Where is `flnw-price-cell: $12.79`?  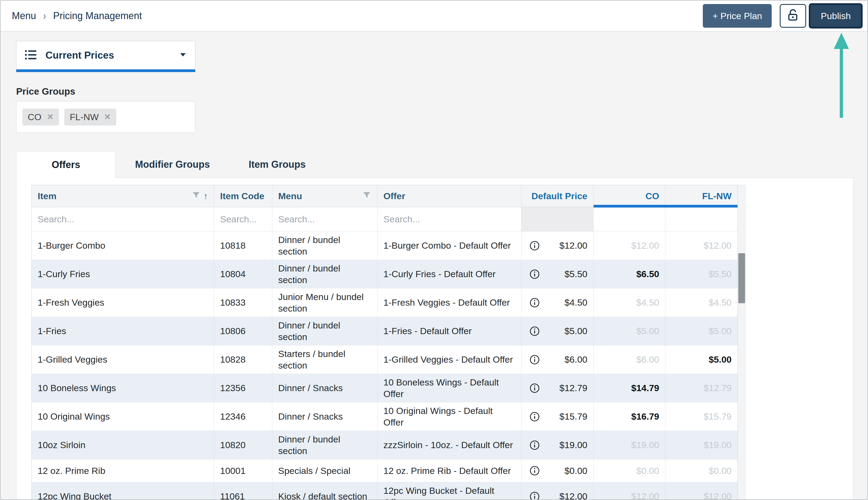
flnw-price-cell: $12.79 is located at coordinates (701, 388).